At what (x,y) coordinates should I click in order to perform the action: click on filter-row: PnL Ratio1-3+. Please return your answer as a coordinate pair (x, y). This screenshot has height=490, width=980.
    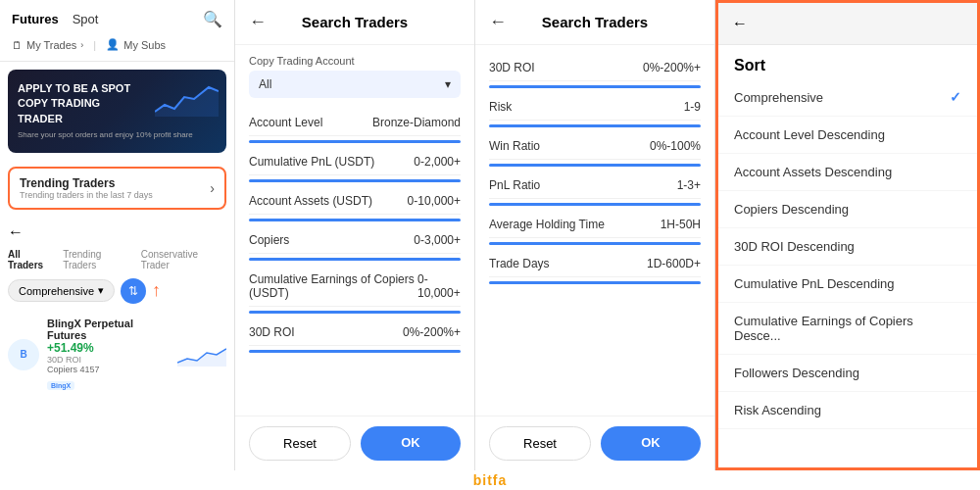
    Looking at the image, I should click on (595, 186).